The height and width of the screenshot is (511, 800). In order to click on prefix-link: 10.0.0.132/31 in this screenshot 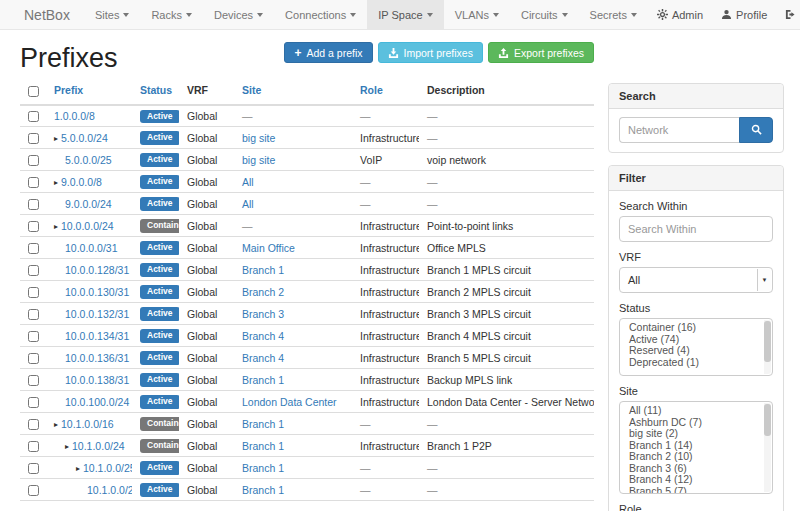, I will do `click(97, 314)`.